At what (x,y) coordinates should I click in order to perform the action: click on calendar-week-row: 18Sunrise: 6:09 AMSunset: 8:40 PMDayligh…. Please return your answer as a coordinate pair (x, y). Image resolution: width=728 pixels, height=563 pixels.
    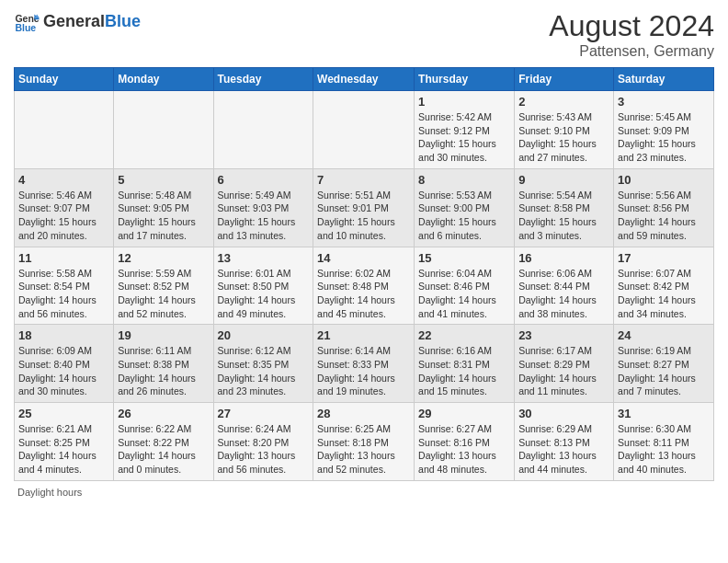
    Looking at the image, I should click on (364, 364).